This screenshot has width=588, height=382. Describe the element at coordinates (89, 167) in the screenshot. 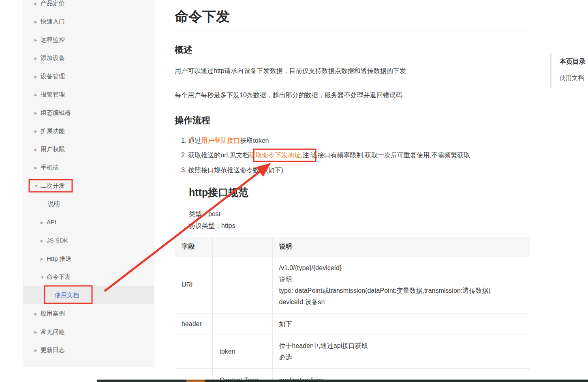

I see `sidebar-item-mobile: 手机端` at that location.